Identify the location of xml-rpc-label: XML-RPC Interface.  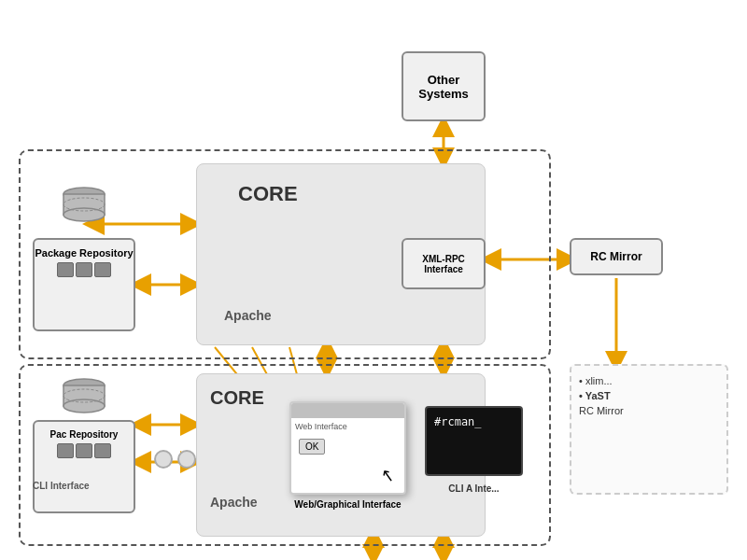
(444, 264).